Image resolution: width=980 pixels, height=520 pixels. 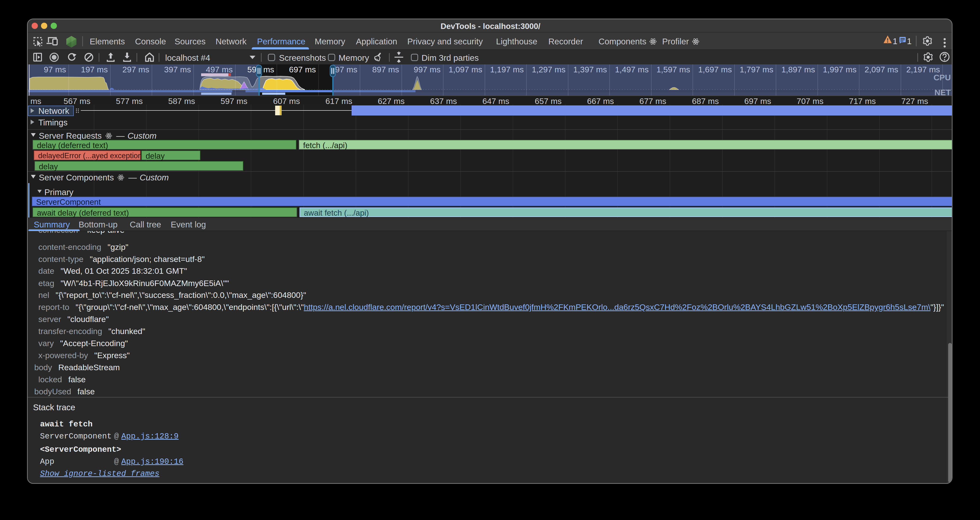 What do you see at coordinates (840, 70) in the screenshot?
I see `svg-text: 1,997 ms` at bounding box center [840, 70].